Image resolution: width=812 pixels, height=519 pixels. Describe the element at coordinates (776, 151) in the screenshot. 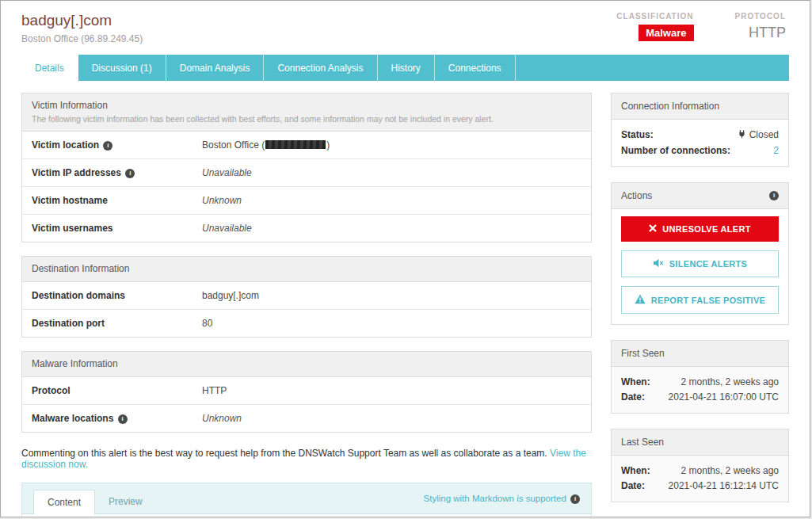

I see `connections-count-link: 2` at that location.